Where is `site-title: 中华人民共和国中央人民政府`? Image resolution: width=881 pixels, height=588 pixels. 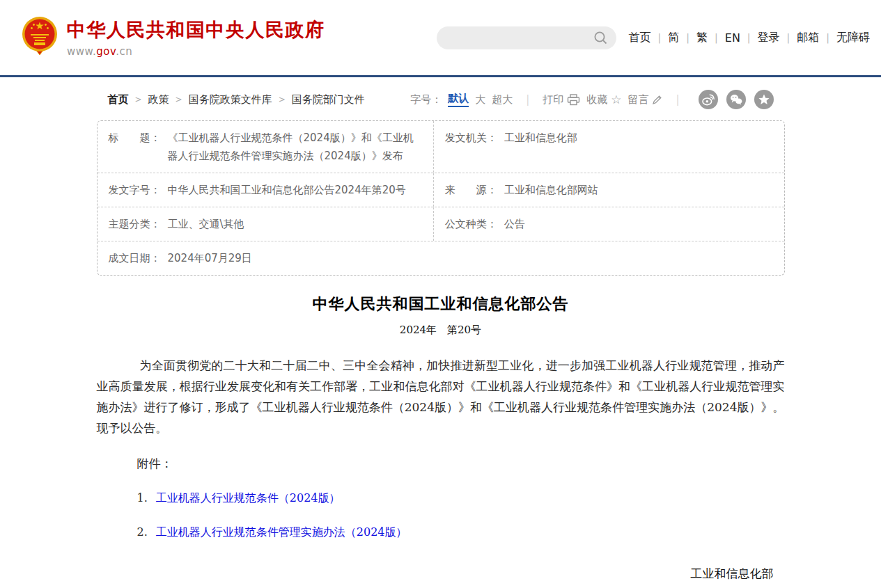
site-title: 中华人民共和国中央人民政府 is located at coordinates (196, 30).